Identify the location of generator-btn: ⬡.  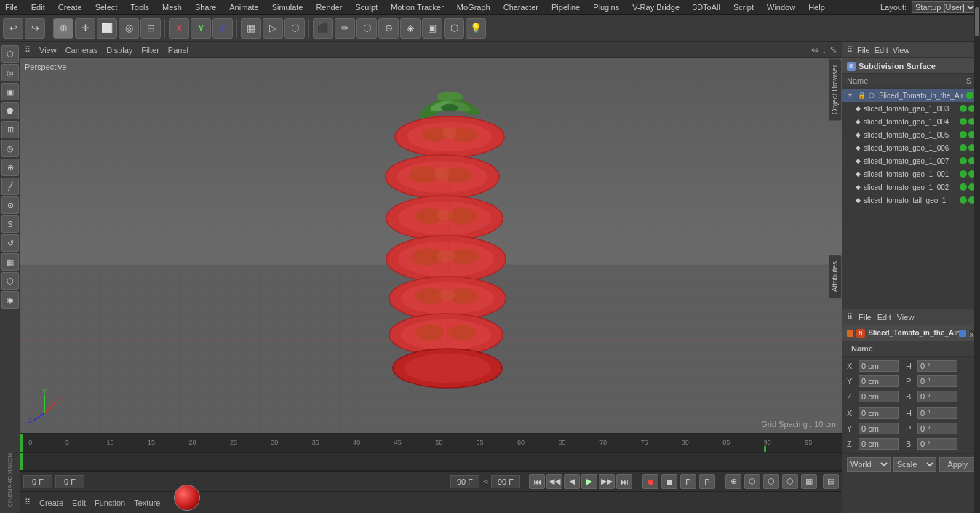
(454, 28).